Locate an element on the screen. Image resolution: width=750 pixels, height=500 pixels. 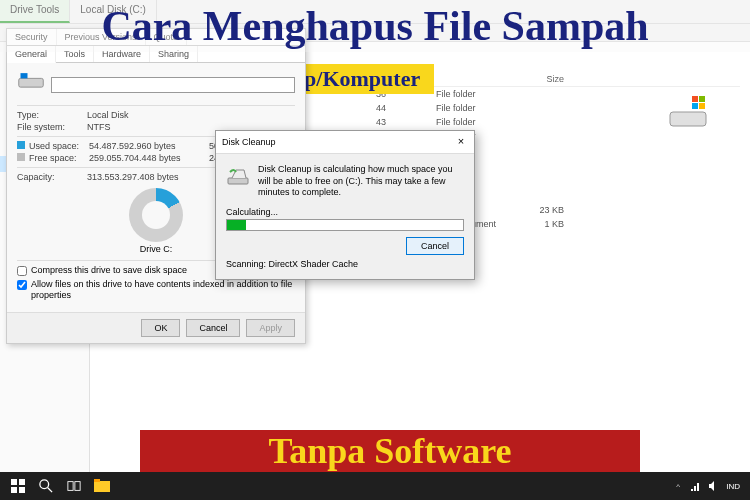
cleanup-title: Disk Cleanup is located at coordinates (249, 142).